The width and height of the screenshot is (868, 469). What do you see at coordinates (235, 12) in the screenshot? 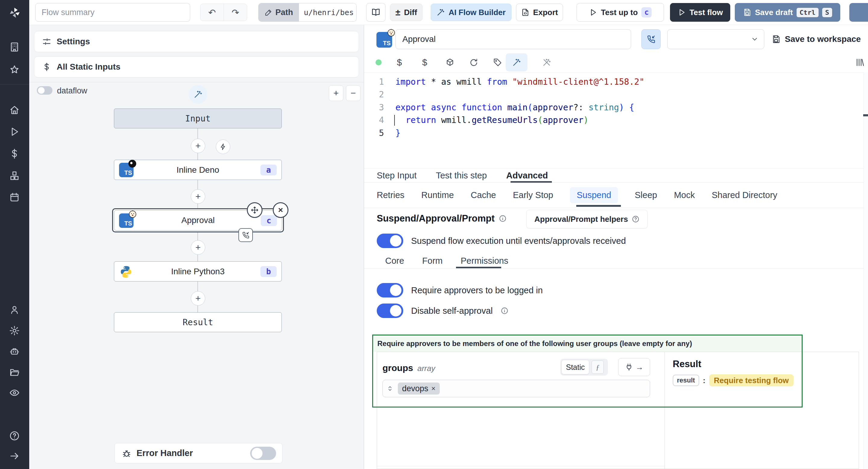
I see `redo-button: ↷` at bounding box center [235, 12].